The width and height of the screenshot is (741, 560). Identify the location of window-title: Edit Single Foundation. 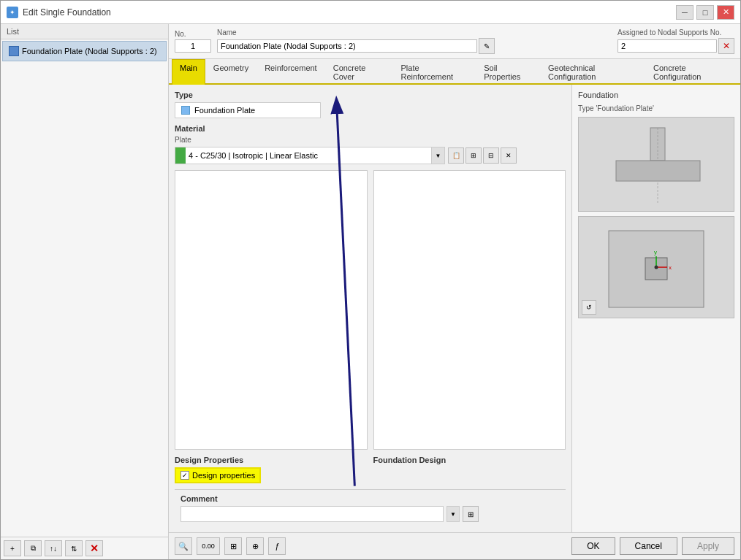
(67, 12).